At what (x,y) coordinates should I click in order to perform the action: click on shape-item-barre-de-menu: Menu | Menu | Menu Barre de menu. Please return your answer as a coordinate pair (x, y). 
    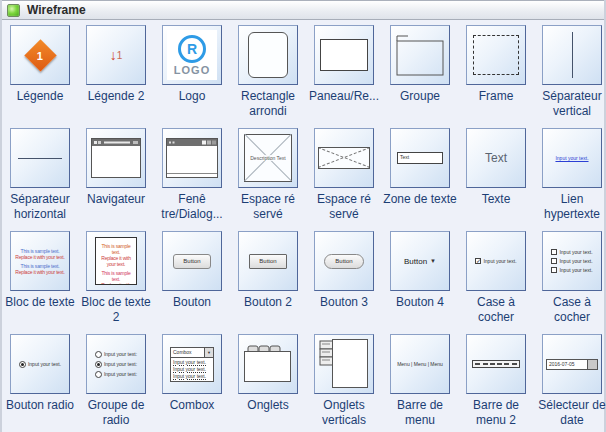
    Looking at the image, I should click on (420, 382).